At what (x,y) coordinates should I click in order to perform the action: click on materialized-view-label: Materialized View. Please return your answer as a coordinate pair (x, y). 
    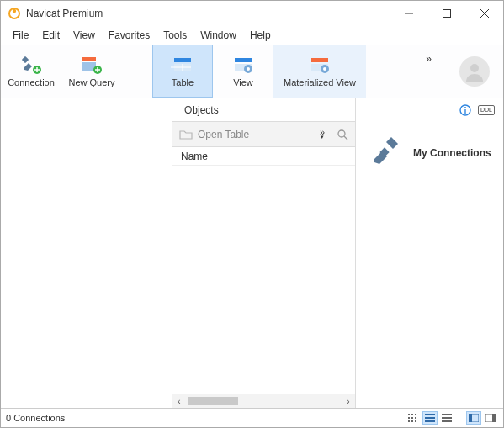
    Looking at the image, I should click on (320, 82).